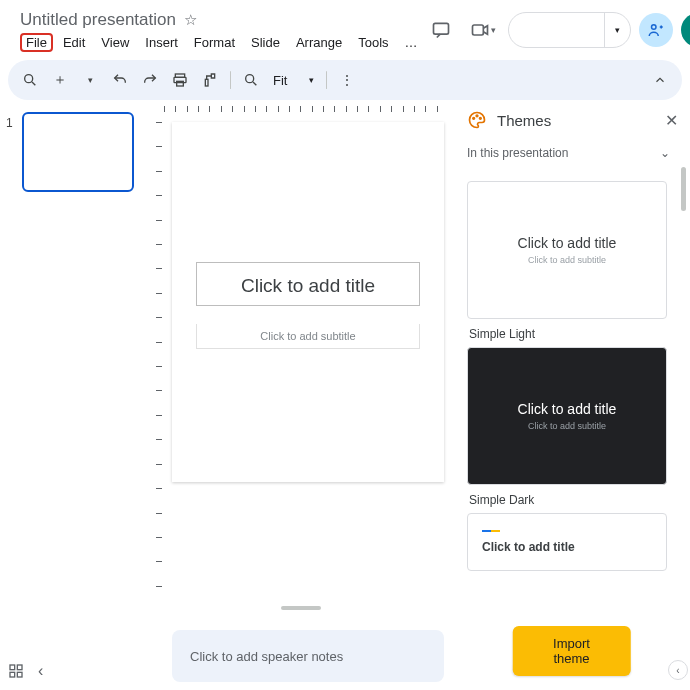  I want to click on menu-format: Format, so click(214, 42).